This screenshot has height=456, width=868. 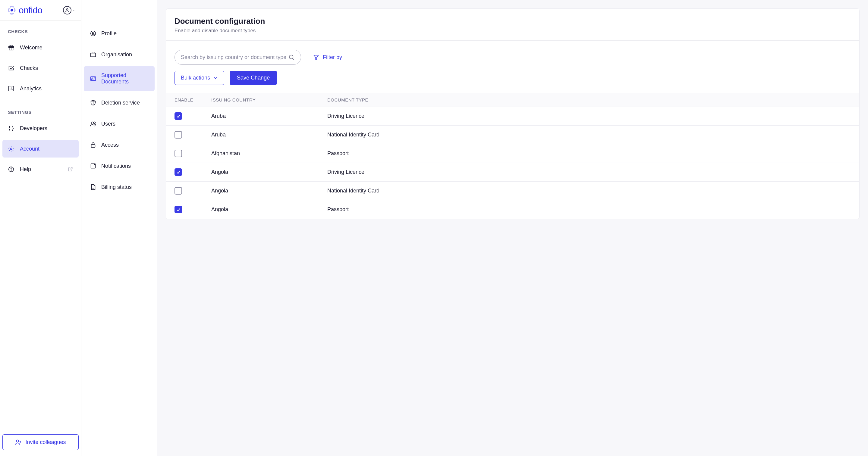 I want to click on nav-label: Welcome, so click(x=31, y=48).